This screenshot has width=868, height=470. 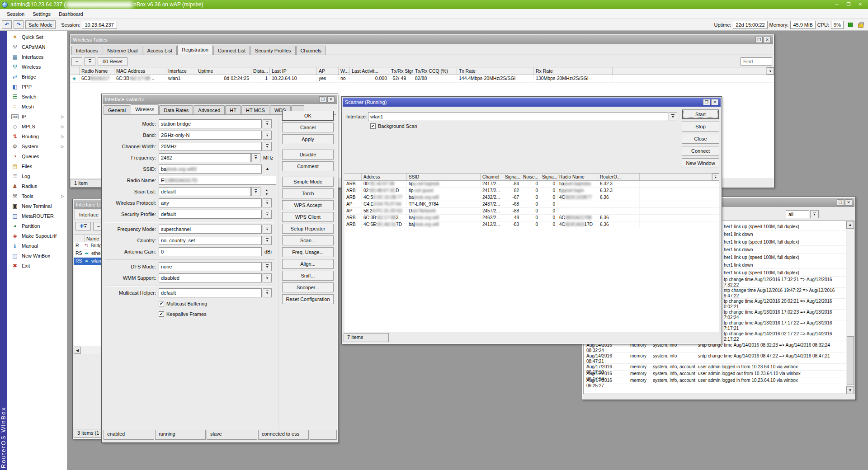 What do you see at coordinates (210, 146) in the screenshot?
I see `channel-width-field: 20MHz` at bounding box center [210, 146].